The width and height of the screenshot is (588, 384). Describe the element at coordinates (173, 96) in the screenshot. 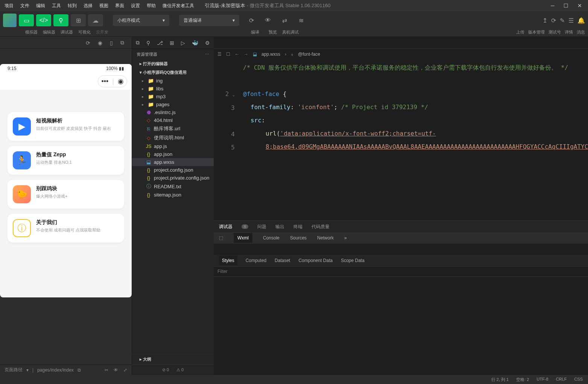

I see `folder-mp3: ▸📁mp3` at that location.